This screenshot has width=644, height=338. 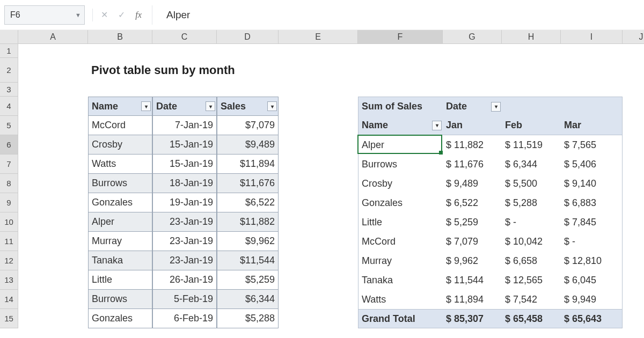 What do you see at coordinates (185, 280) in the screenshot?
I see `table-cell: 26-Jan-19` at bounding box center [185, 280].